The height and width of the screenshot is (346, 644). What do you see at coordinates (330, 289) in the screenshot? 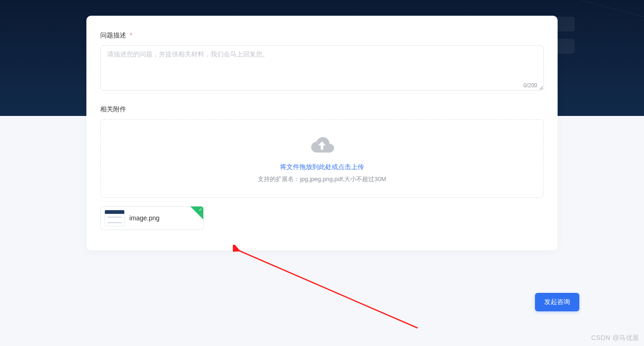
I see `annotation-arrow` at bounding box center [330, 289].